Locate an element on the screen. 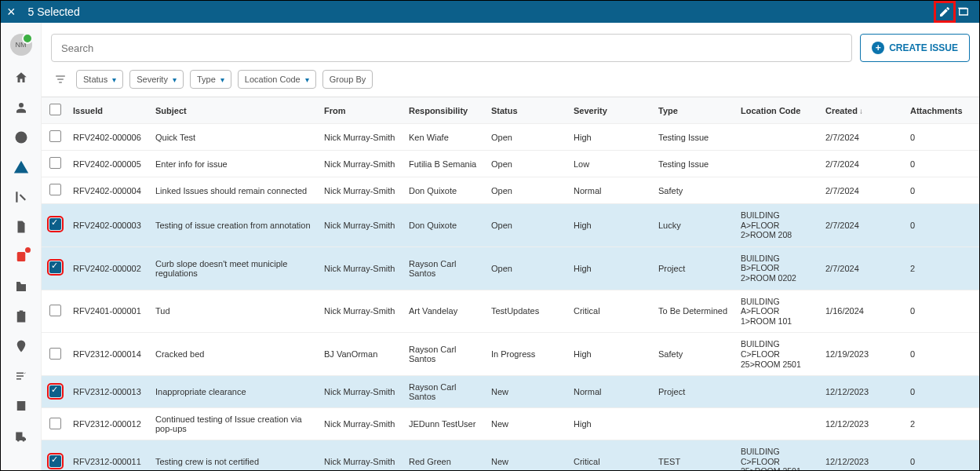  column-header-severity: Severity is located at coordinates (611, 111).